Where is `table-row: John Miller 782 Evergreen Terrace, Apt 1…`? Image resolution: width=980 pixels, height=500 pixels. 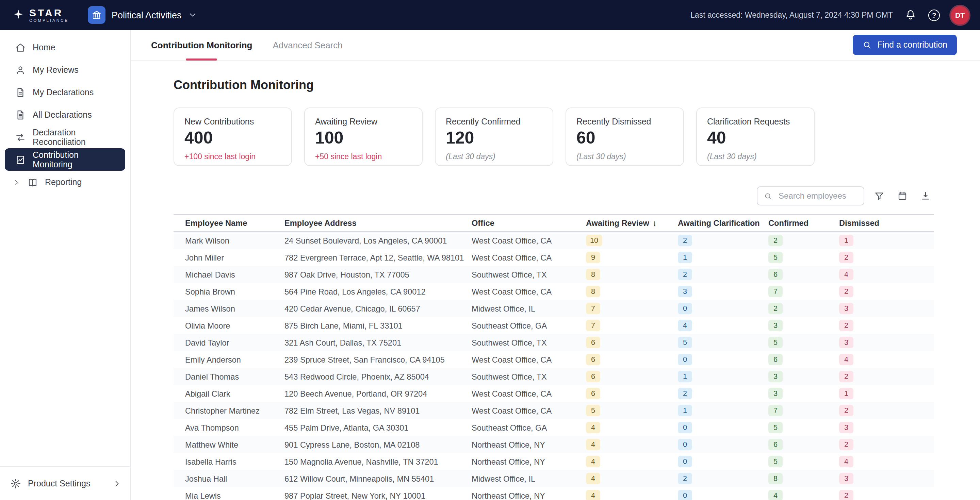 table-row: John Miller 782 Evergreen Terrace, Apt 1… is located at coordinates (554, 258).